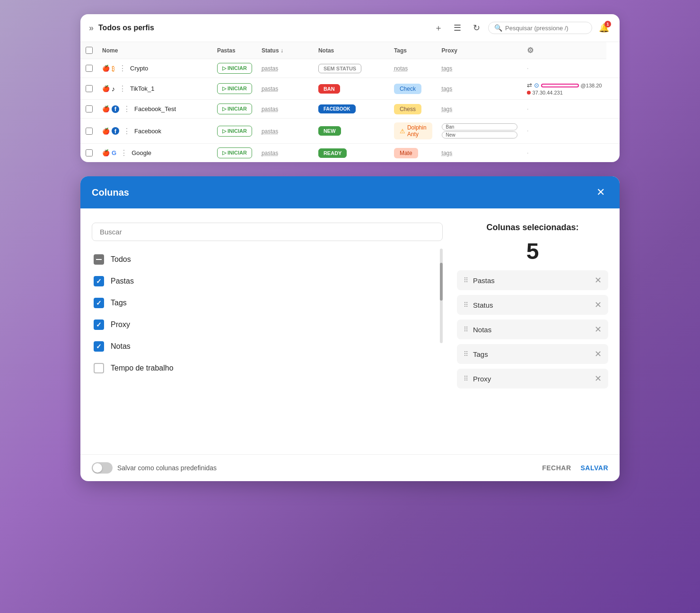 Image resolution: width=700 pixels, height=613 pixels. Describe the element at coordinates (441, 282) in the screenshot. I see `scrollbar-thumb` at that location.